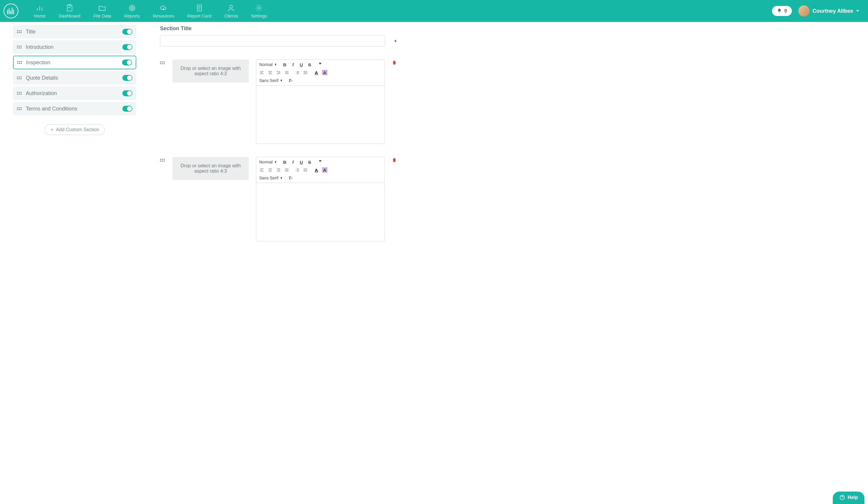 This screenshot has height=504, width=868. Describe the element at coordinates (74, 109) in the screenshot. I see `section-label: Terms and Conditions` at that location.